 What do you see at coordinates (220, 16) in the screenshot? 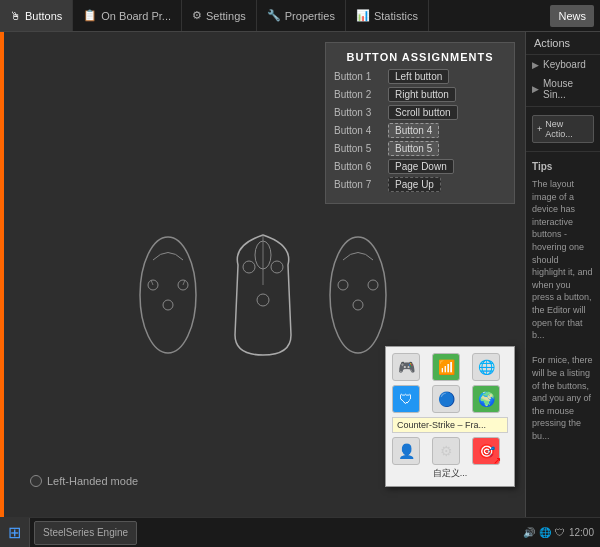
I see `tab-settings: ⚙ Settings` at bounding box center [220, 16].